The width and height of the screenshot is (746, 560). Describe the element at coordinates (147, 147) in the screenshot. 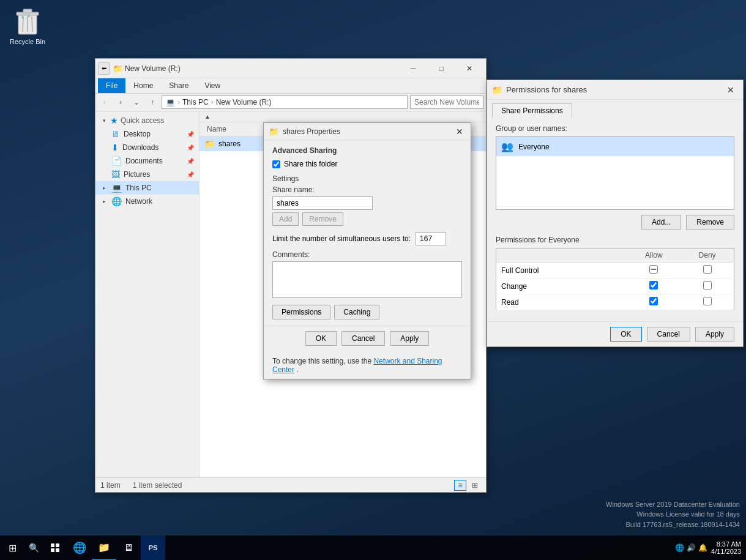

I see `sidebar-item-downloads: ⬇ Downloads 📌` at that location.